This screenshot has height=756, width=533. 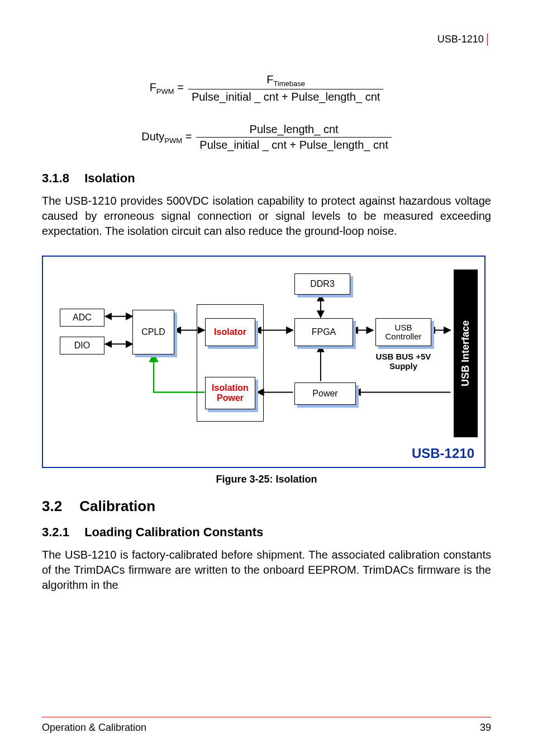 What do you see at coordinates (266, 725) in the screenshot?
I see `page-footer: Operation & Calibration 39` at bounding box center [266, 725].